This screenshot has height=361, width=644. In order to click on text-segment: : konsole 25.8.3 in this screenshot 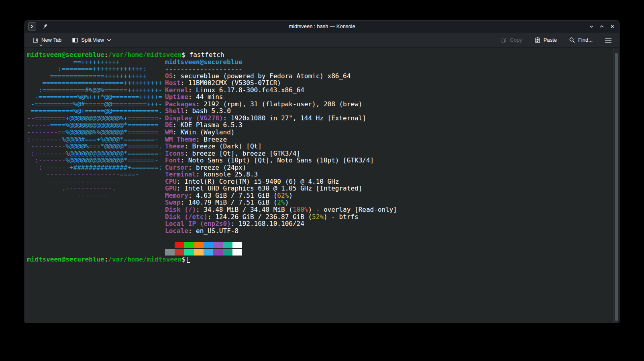, I will do `click(227, 174)`.